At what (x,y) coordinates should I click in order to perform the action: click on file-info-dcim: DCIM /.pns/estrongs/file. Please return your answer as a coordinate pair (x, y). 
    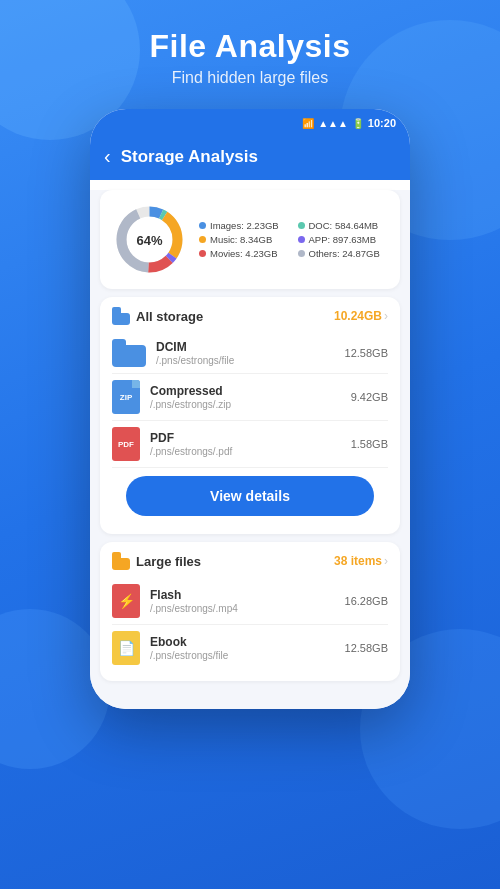
    Looking at the image, I should click on (246, 353).